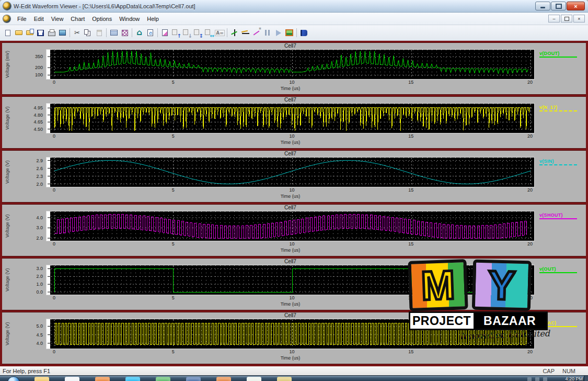 The width and height of the screenshot is (588, 381). Describe the element at coordinates (153, 19) in the screenshot. I see `menu-help: Help` at that location.